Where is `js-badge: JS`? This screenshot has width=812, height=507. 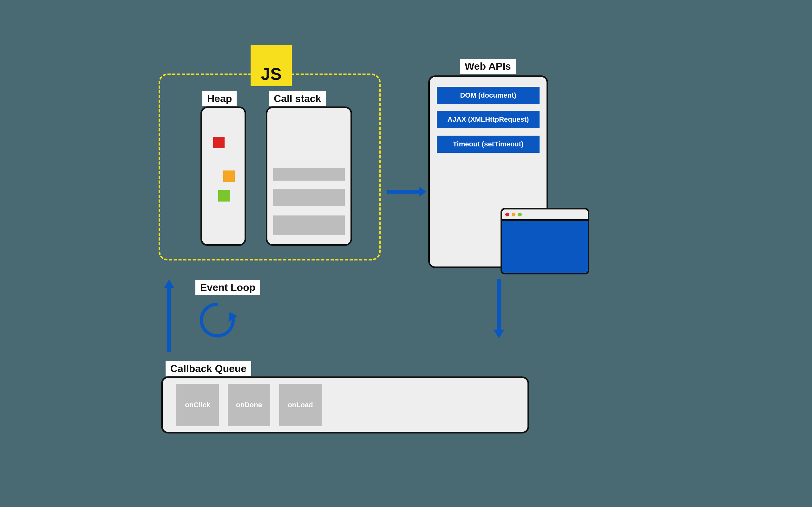
js-badge: JS is located at coordinates (271, 66).